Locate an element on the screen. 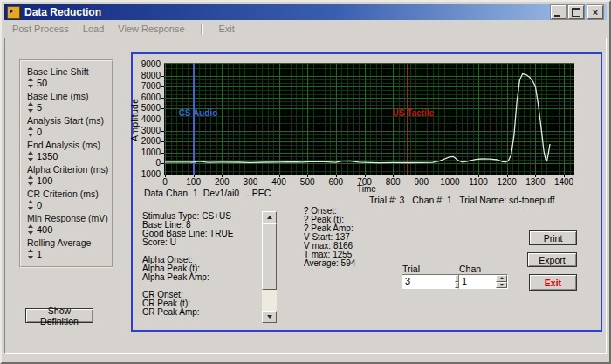 The width and height of the screenshot is (611, 364). show-definition-button: Show Definition is located at coordinates (59, 316).